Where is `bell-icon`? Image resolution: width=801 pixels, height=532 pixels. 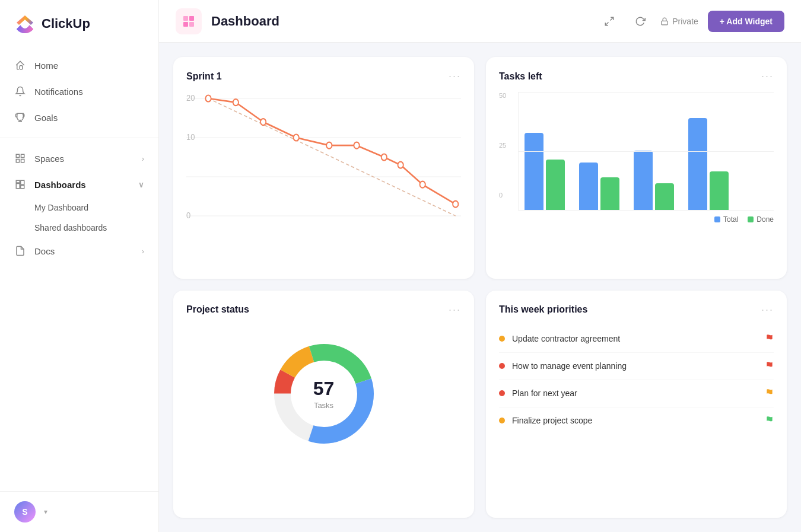
bell-icon is located at coordinates (20, 91).